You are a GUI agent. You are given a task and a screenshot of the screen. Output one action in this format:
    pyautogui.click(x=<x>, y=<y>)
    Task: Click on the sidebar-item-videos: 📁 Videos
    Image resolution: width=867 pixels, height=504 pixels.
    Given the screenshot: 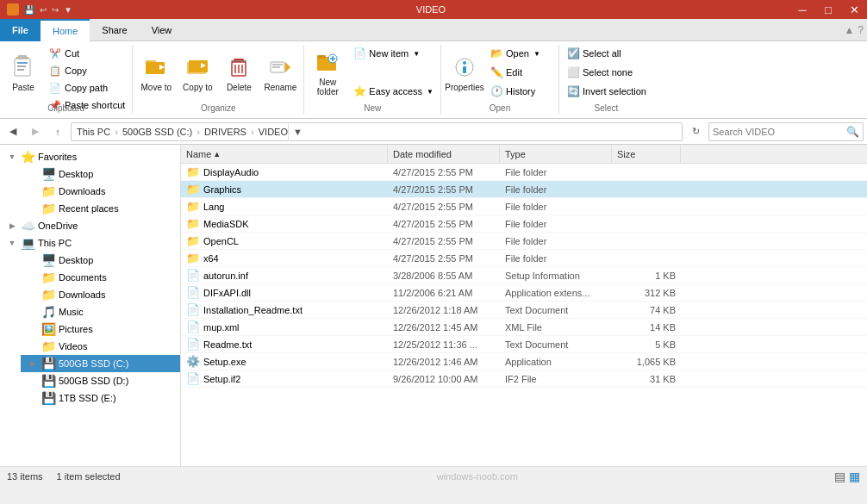 What is the action you would take?
    pyautogui.click(x=100, y=346)
    